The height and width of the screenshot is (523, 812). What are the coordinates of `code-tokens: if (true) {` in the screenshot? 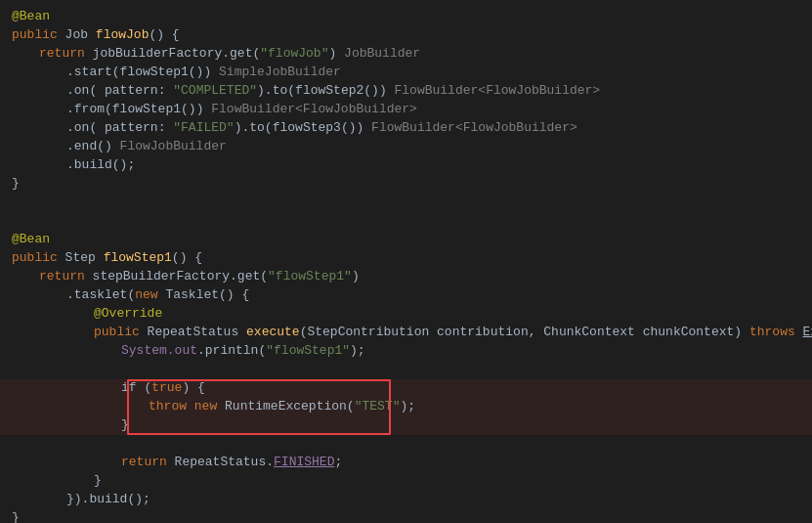 It's located at (161, 389).